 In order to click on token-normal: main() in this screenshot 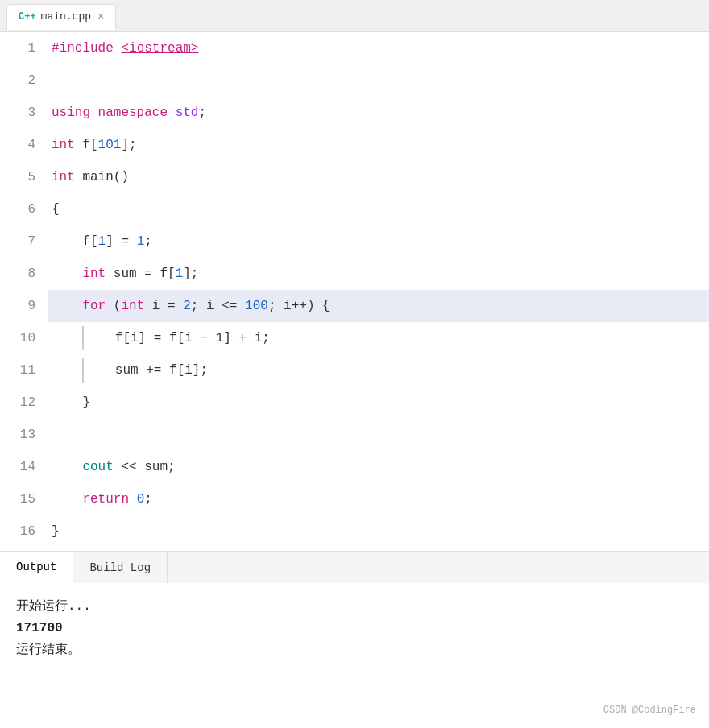, I will do `click(106, 177)`.